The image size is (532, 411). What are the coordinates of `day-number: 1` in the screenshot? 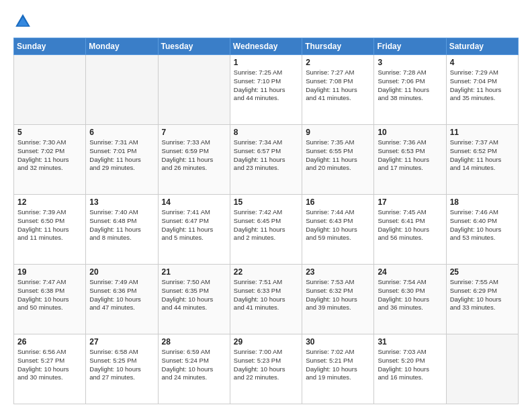 It's located at (266, 62).